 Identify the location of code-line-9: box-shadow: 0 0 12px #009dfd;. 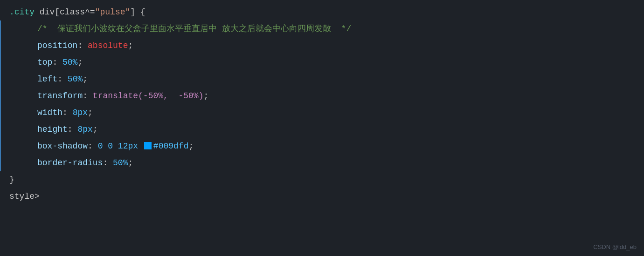
(322, 146).